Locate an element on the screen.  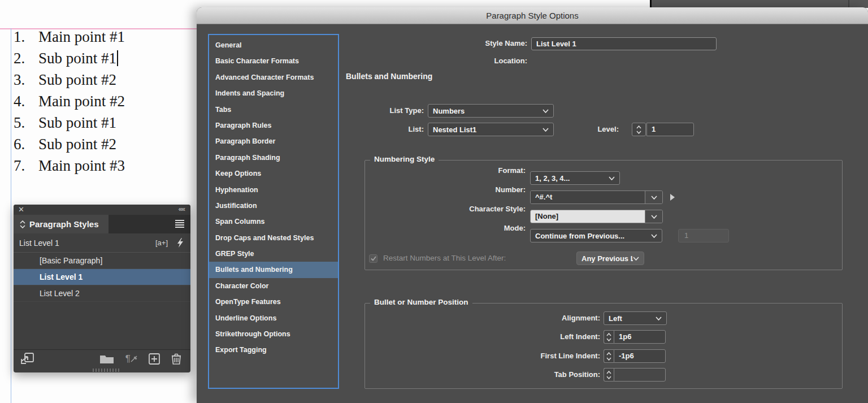
sidebar-item-export-tagging: Export Tagging is located at coordinates (274, 350).